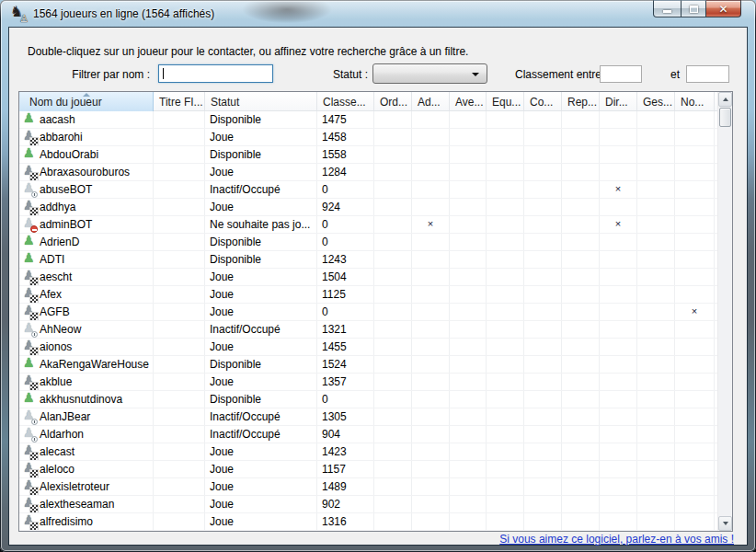  I want to click on table-row: AlexisletroteurJoue1489, so click(368, 488).